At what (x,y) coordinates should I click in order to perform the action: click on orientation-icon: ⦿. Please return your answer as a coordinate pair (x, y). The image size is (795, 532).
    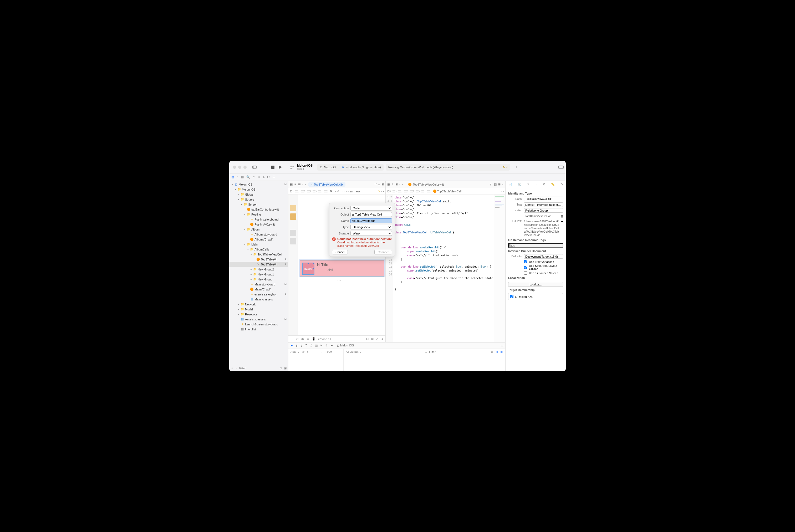
    Looking at the image, I should click on (297, 339).